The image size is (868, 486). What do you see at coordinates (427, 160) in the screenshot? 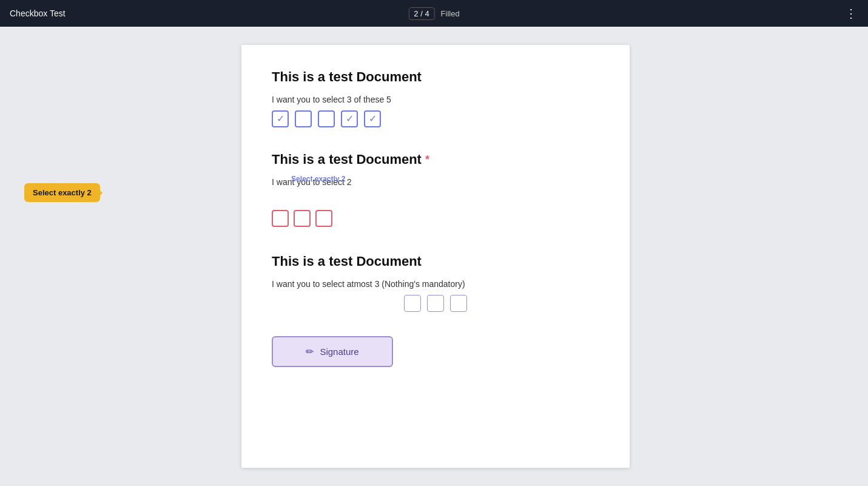
I see `required-star: *` at bounding box center [427, 160].